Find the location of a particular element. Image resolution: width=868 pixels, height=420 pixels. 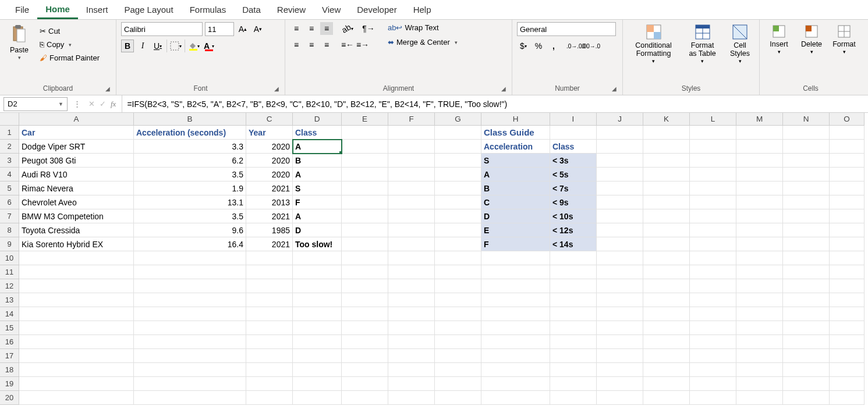

cell-F3 is located at coordinates (412, 161).